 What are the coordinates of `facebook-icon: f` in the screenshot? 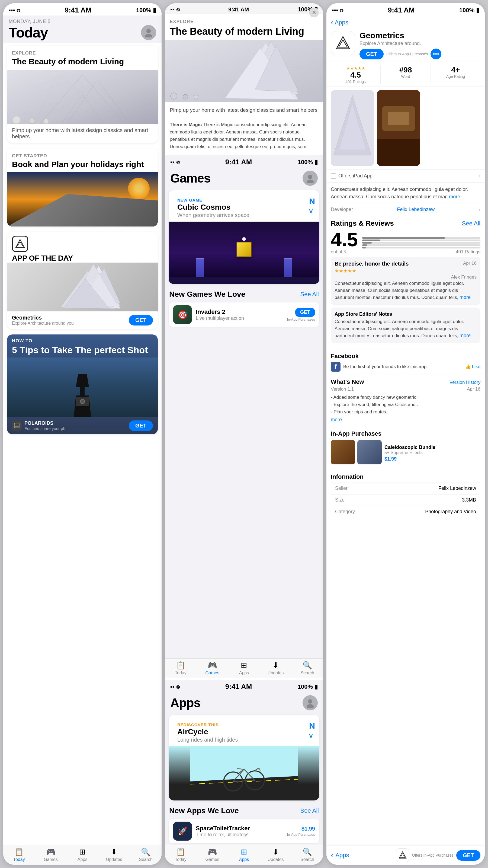 It's located at (335, 367).